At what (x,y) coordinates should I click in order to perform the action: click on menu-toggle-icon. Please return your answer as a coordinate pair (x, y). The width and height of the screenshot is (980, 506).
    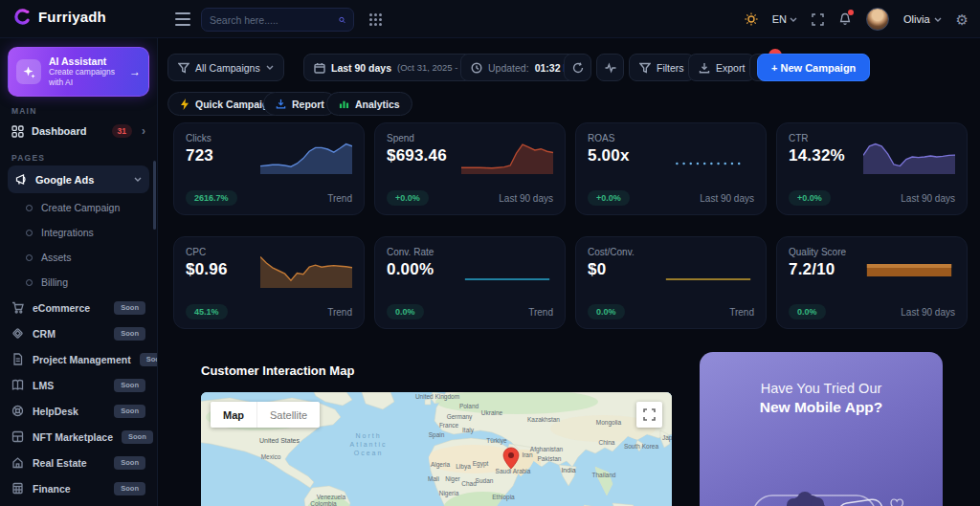
    Looking at the image, I should click on (183, 19).